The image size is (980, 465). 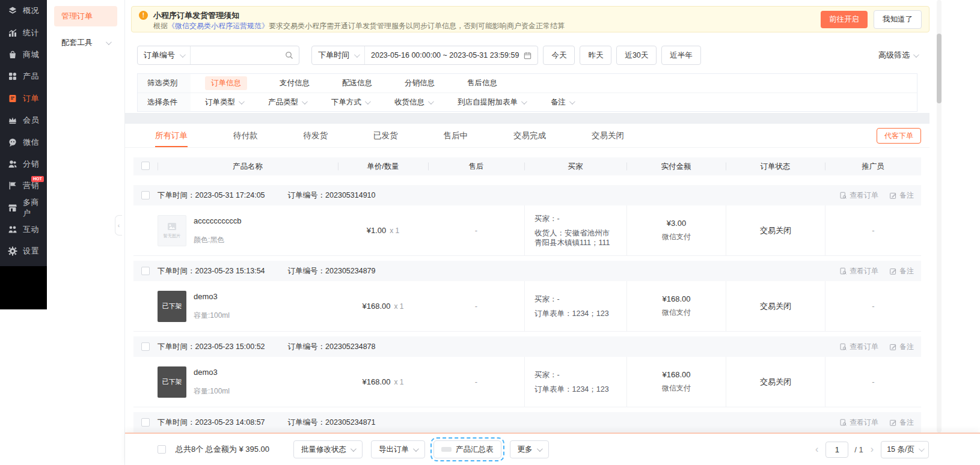 I want to click on search-field-select: 订单编号, so click(x=164, y=55).